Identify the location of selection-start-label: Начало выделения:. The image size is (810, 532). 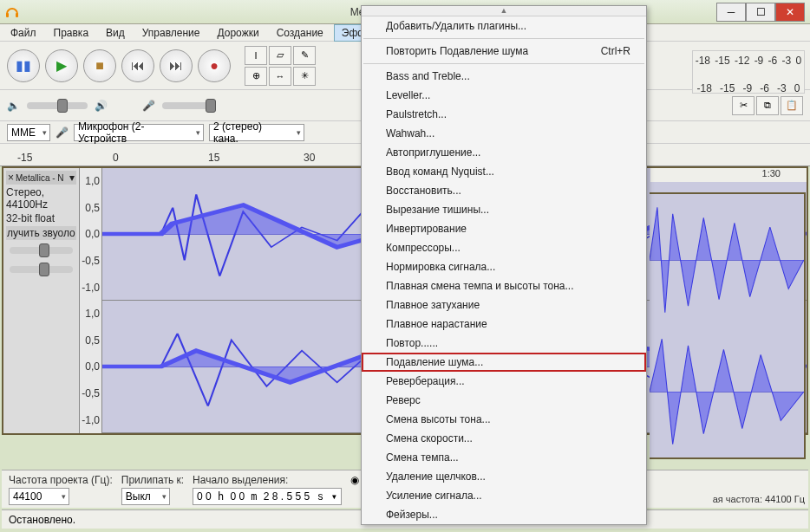
(267, 480).